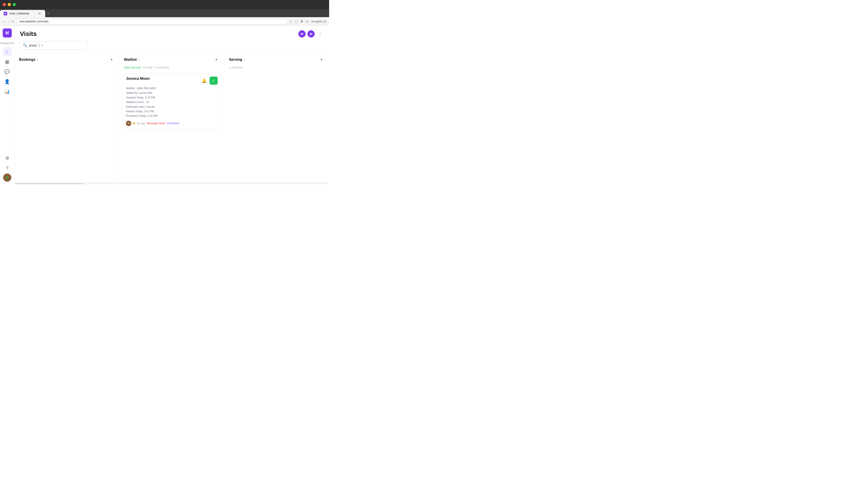 This screenshot has width=868, height=488. Describe the element at coordinates (172, 88) in the screenshot. I see `detail-waitlist: Waitlist · (484) 569-1899 ·` at that location.